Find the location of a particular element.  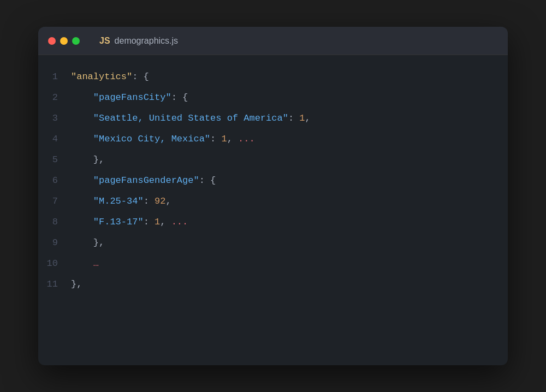

line-number-9: 9 is located at coordinates (55, 242).